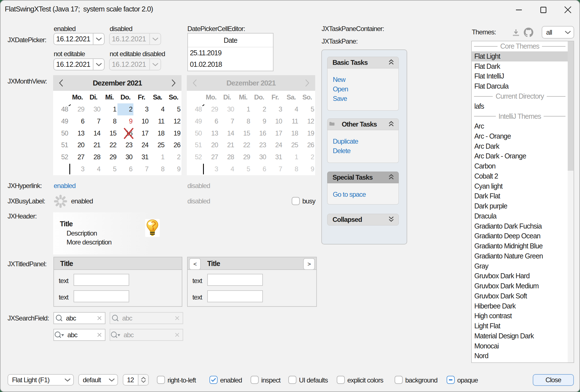  Describe the element at coordinates (570, 106) in the screenshot. I see `scrollbar-thumb` at that location.